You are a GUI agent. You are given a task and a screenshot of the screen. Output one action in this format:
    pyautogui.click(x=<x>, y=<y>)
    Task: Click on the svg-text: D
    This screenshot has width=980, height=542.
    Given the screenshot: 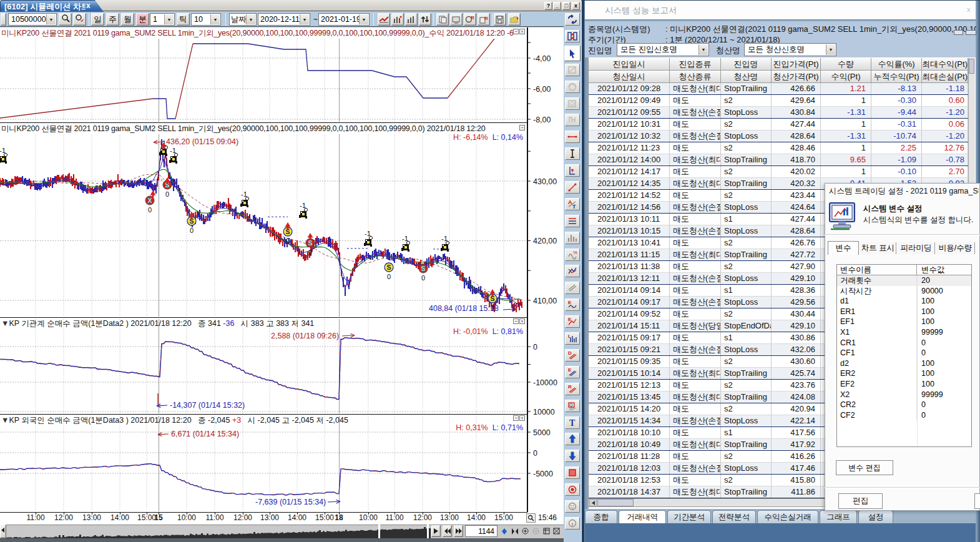 What is the action you would take?
    pyautogui.click(x=570, y=353)
    